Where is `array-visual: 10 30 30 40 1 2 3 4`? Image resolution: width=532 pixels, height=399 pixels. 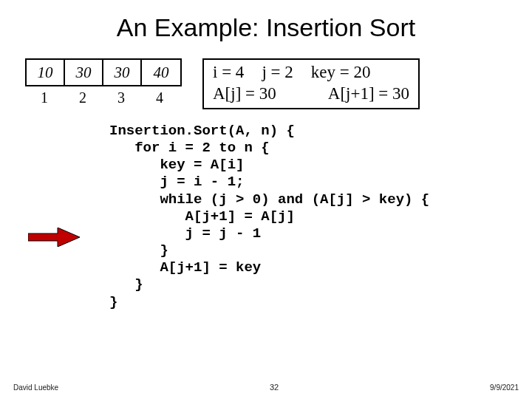 array-visual: 10 30 30 40 1 2 3 4 is located at coordinates (103, 83).